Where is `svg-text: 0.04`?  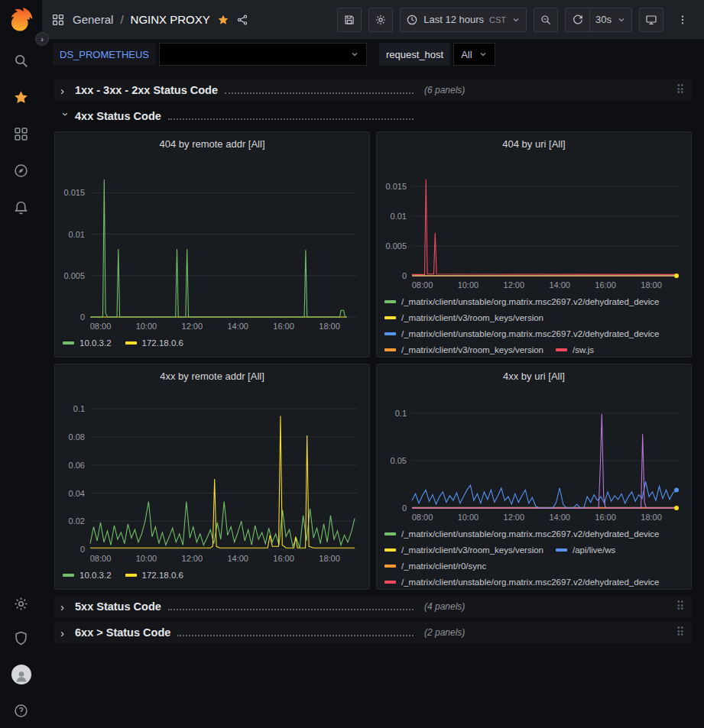 svg-text: 0.04 is located at coordinates (76, 493).